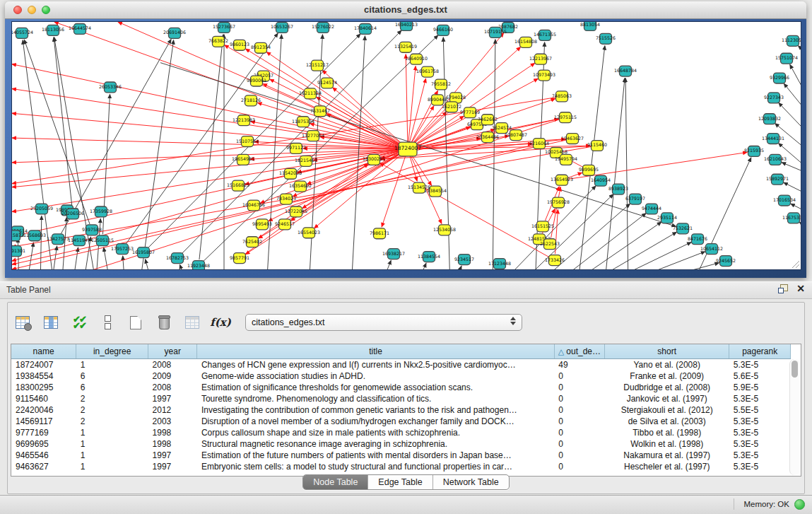  Describe the element at coordinates (306, 161) in the screenshot. I see `graph-node: 18215467` at that location.